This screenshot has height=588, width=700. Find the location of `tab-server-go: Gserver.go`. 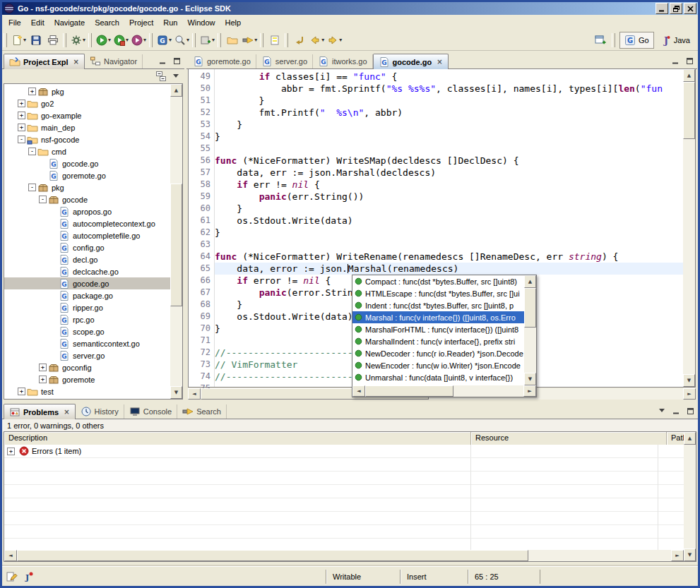

tab-server-go: Gserver.go is located at coordinates (285, 61).